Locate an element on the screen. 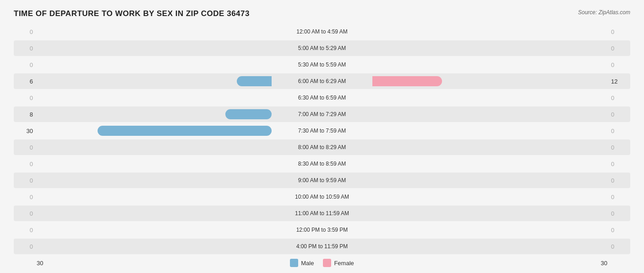 Image resolution: width=644 pixels, height=273 pixels. legend-male-label: Male is located at coordinates (307, 263).